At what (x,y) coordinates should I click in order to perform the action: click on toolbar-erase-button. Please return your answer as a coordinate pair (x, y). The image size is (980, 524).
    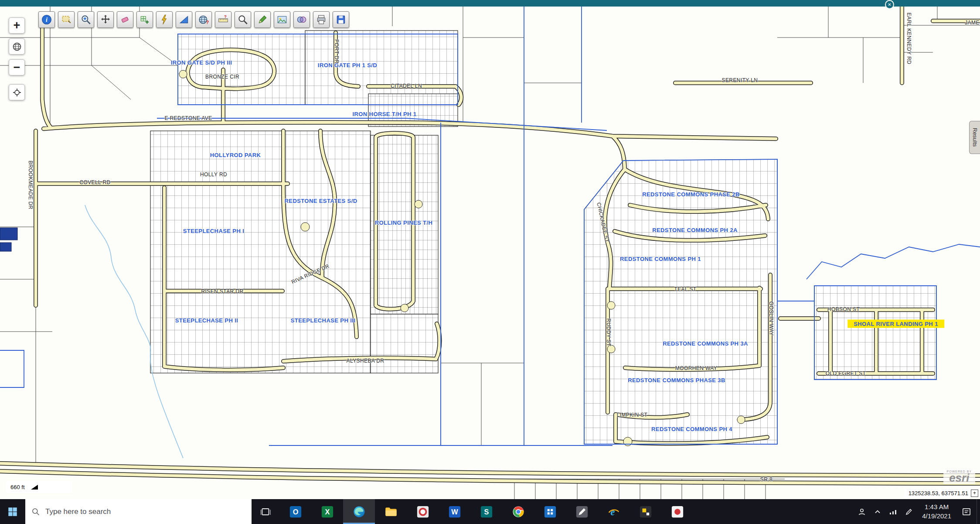
    Looking at the image, I should click on (125, 20).